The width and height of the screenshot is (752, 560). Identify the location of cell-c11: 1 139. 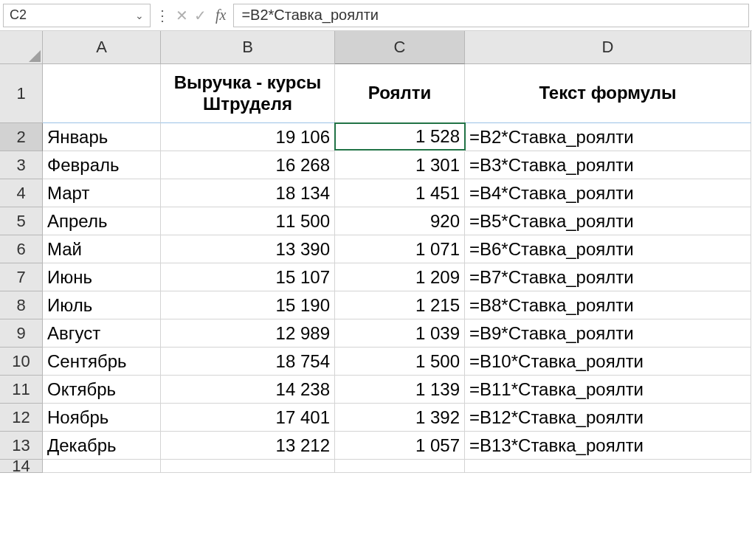
(400, 390).